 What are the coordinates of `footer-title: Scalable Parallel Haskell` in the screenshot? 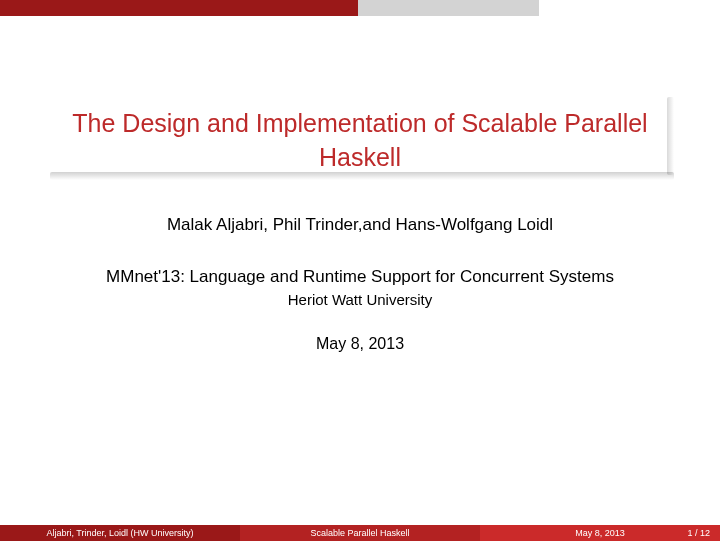 It's located at (360, 533).